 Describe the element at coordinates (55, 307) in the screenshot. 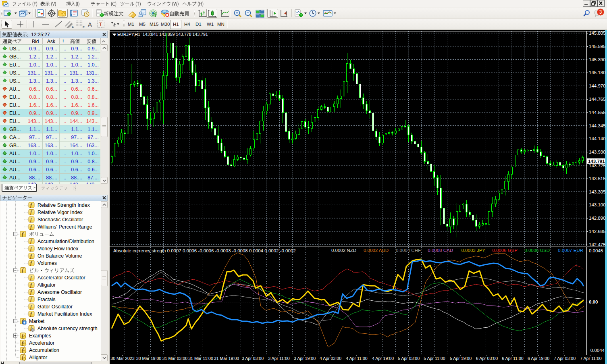

I see `svg-text: Gator Oscillator` at that location.